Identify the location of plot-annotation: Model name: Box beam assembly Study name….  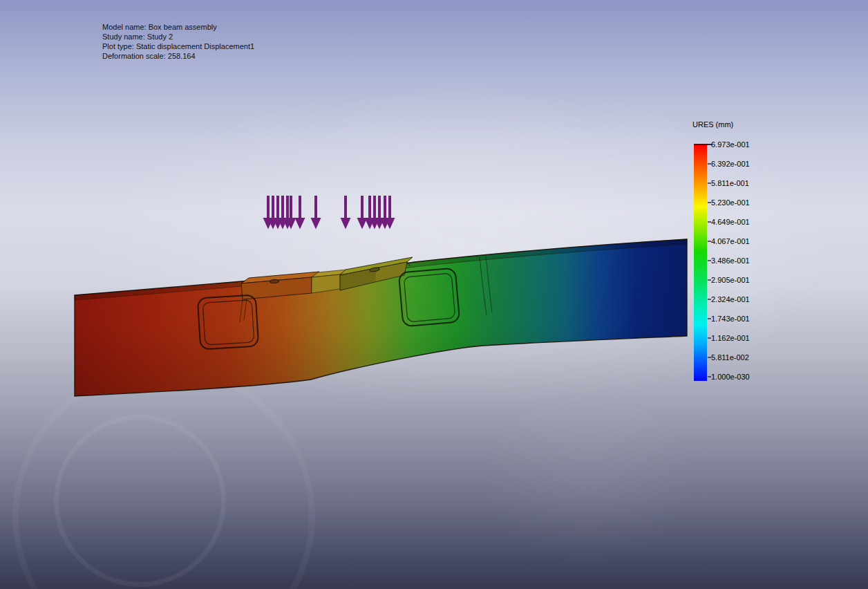
(178, 41).